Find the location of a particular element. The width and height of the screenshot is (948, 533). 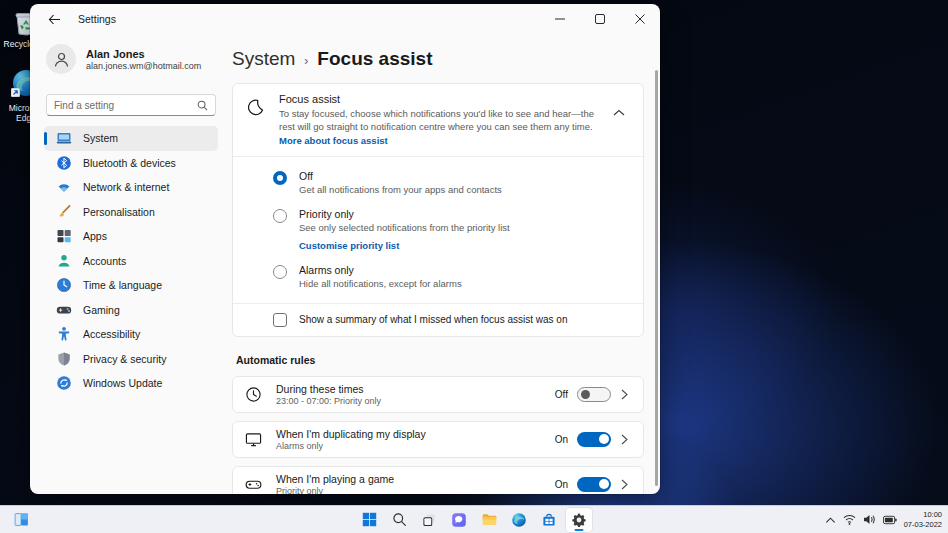

person-icon is located at coordinates (62, 60).